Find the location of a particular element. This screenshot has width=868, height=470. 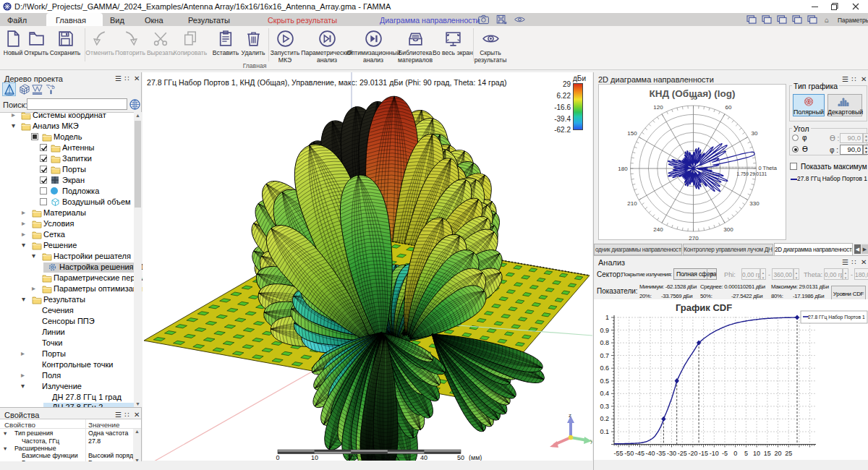

svg-text: (мм) is located at coordinates (475, 457).